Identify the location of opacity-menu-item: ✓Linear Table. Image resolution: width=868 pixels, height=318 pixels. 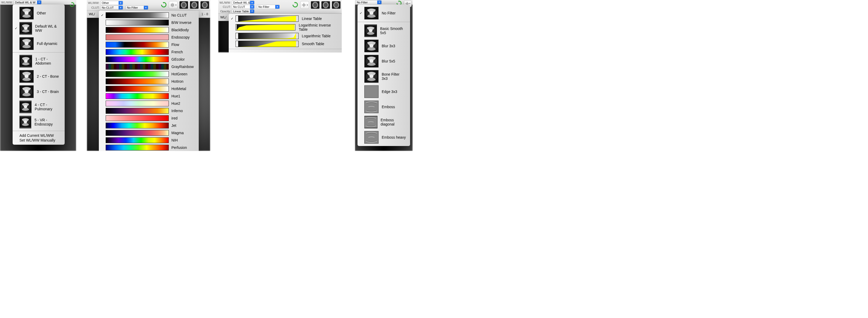
(285, 19).